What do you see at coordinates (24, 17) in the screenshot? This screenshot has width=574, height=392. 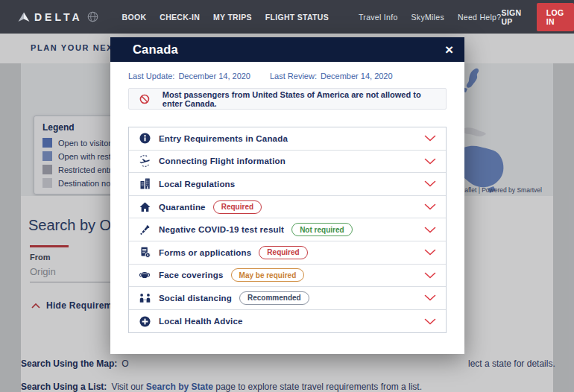 I see `delta-triangle-icon` at bounding box center [24, 17].